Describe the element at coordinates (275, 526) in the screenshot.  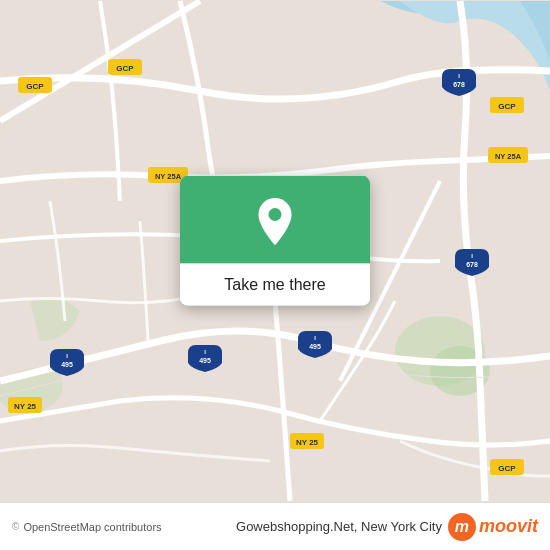
I see `footer-bar: © OpenStreetMap contributors Gowebshoppi…` at that location.